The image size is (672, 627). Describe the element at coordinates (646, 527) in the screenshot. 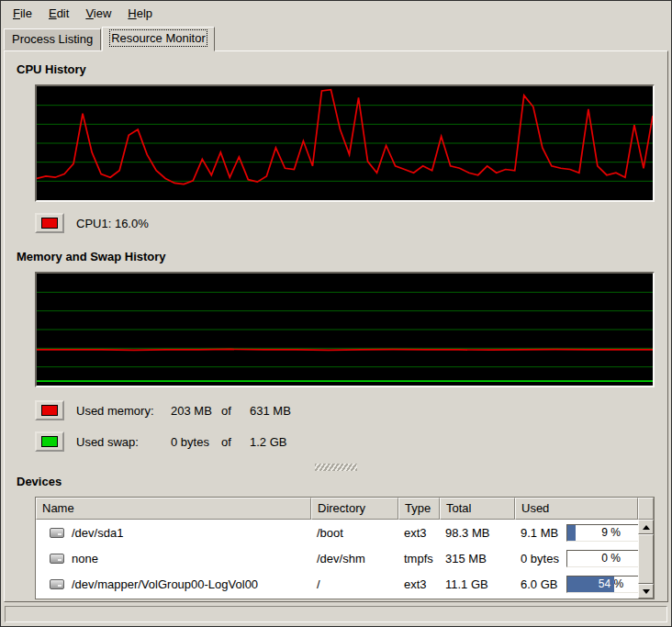

I see `up-arrow-icon` at that location.